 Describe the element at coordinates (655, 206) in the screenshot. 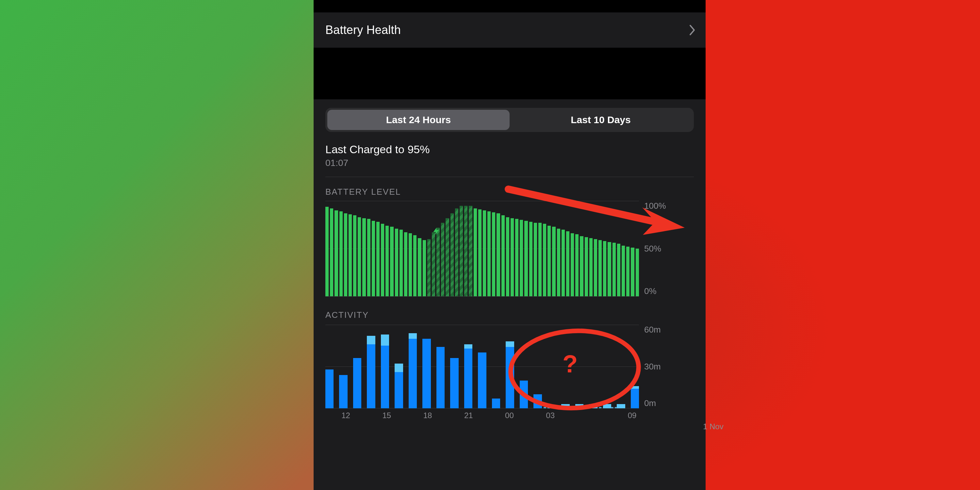

I see `y-tick-label: 100%` at that location.